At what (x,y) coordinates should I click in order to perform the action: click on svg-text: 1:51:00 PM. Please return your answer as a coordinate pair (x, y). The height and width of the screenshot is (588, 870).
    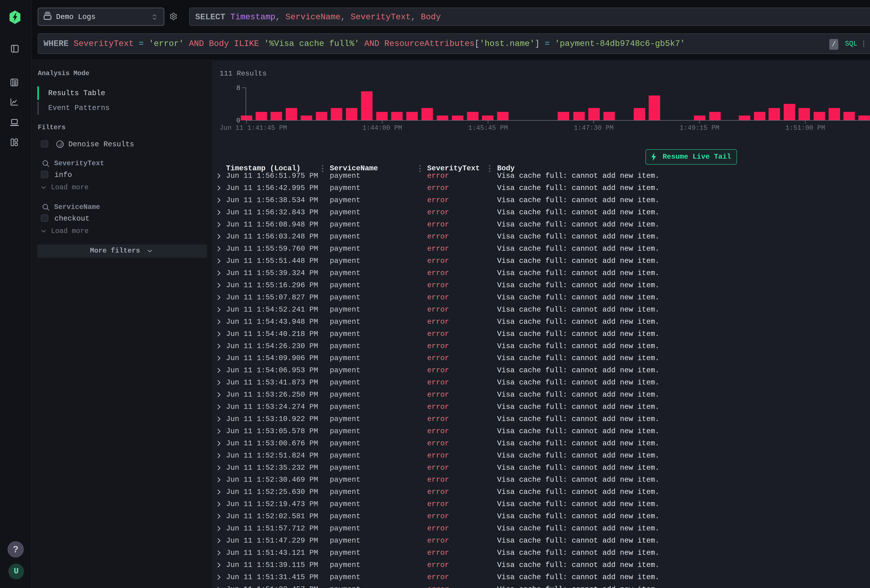
    Looking at the image, I should click on (805, 128).